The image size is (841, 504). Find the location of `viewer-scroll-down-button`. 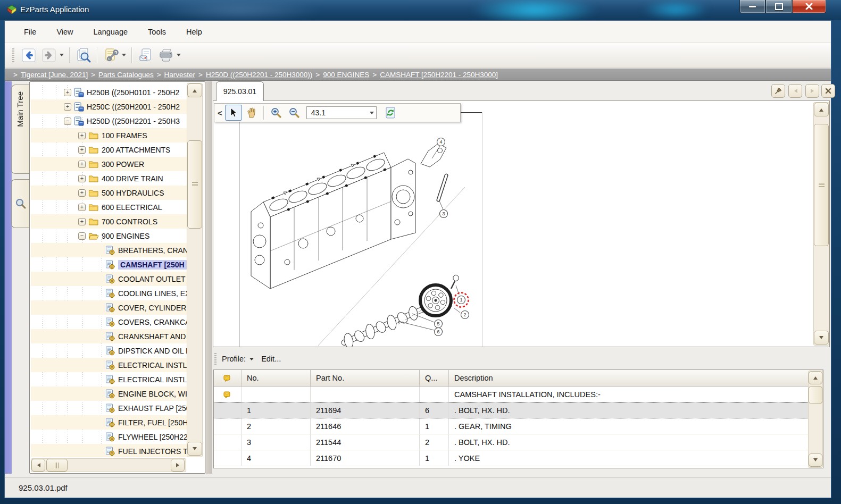

viewer-scroll-down-button is located at coordinates (821, 338).